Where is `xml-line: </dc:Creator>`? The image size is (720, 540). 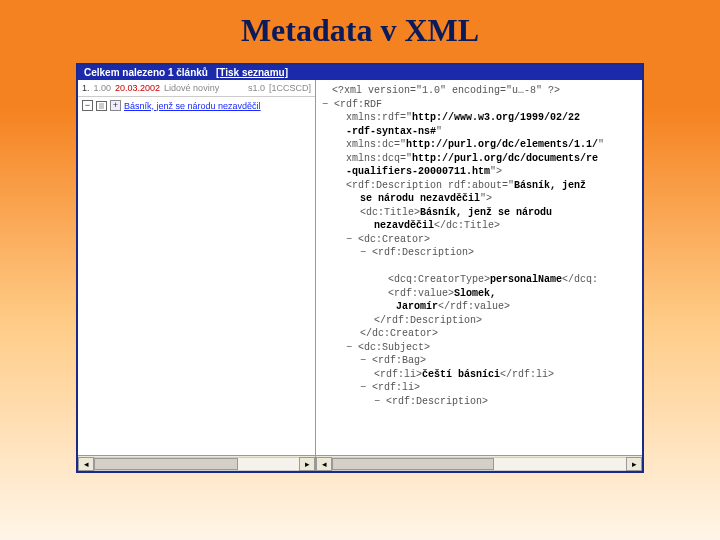
xml-line: </dc:Creator> is located at coordinates (479, 334).